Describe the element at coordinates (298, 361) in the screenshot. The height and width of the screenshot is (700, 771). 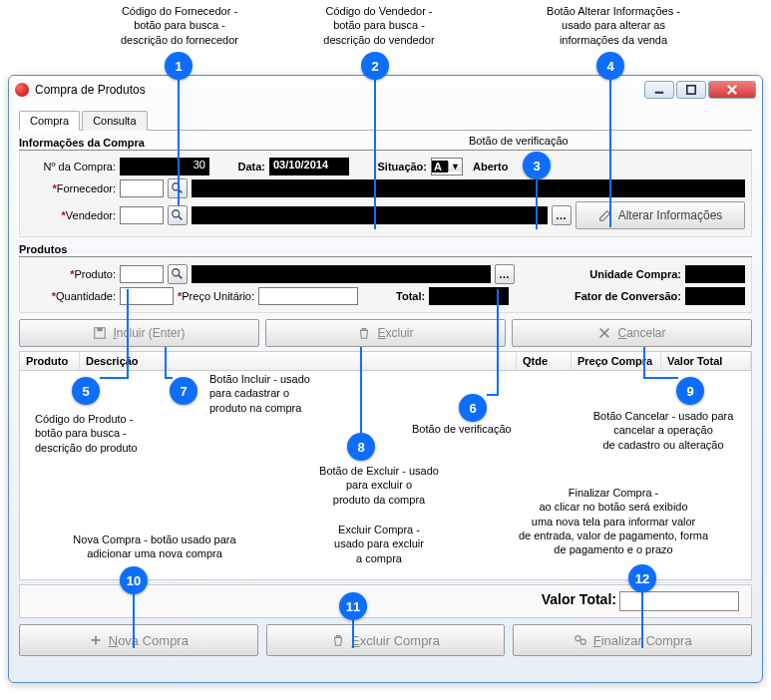
I see `col-descricao: Descrição` at that location.